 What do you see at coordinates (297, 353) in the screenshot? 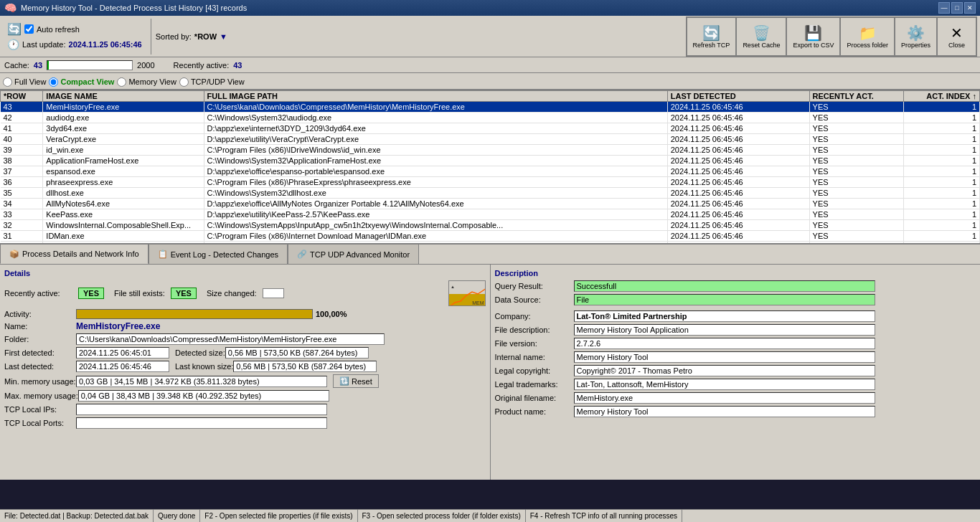
I see `detected-size-value` at bounding box center [297, 353].